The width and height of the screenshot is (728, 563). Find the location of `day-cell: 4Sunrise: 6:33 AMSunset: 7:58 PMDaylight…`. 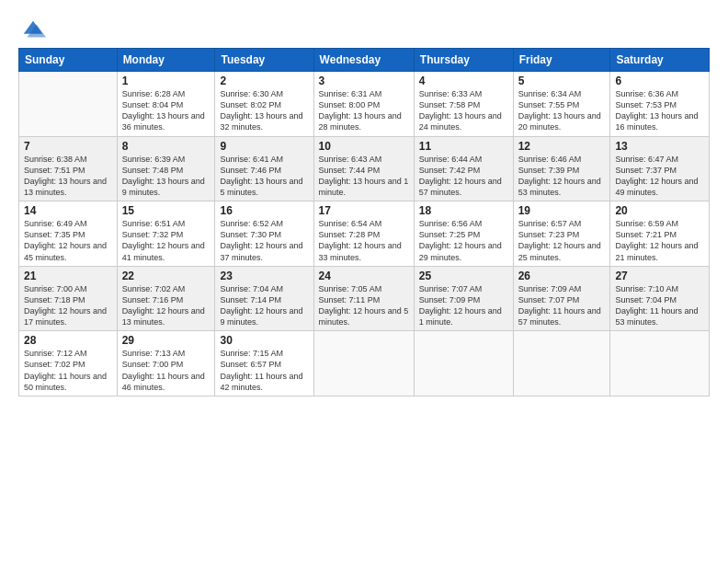

day-cell: 4Sunrise: 6:33 AMSunset: 7:58 PMDaylight… is located at coordinates (463, 105).